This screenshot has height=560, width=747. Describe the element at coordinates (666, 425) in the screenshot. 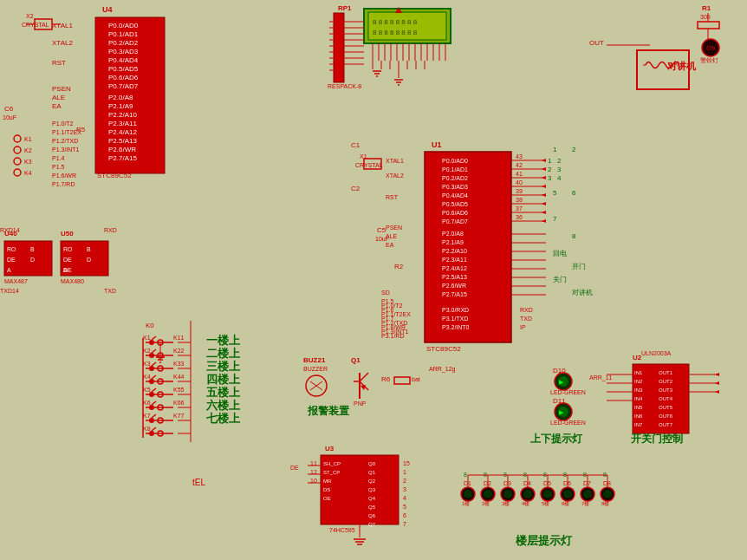

I see `svg-text: OUT7` at that location.